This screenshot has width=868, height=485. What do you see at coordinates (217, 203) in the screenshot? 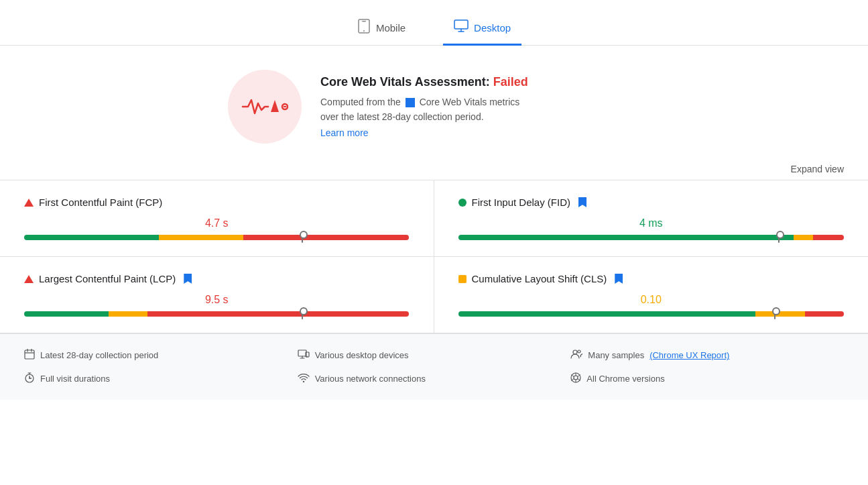
I see `fcp-header: First Contentful Paint (FCP)` at bounding box center [217, 203].